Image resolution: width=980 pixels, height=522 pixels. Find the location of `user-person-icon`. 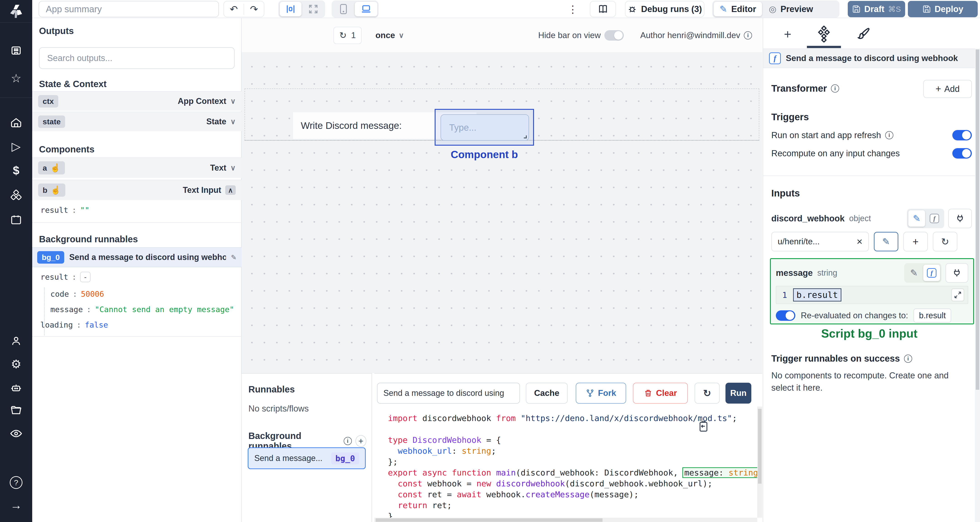

user-person-icon is located at coordinates (16, 341).